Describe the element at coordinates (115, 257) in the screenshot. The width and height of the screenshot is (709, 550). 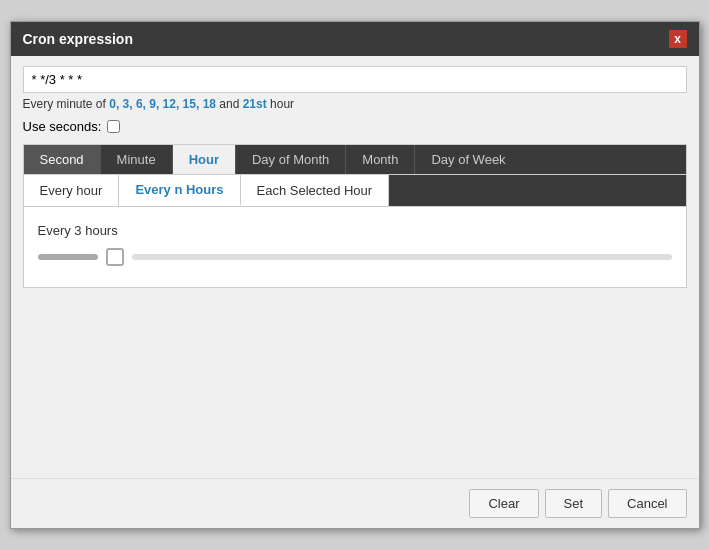
I see `slider-thumb` at that location.